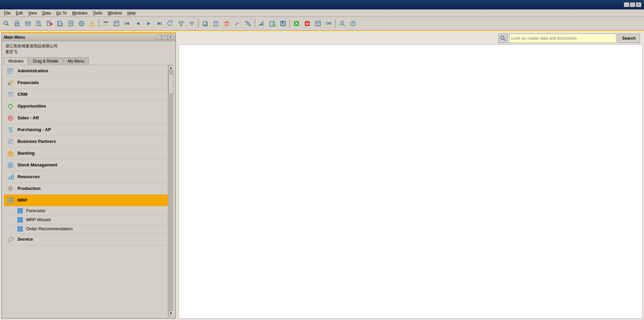 The width and height of the screenshot is (644, 320). What do you see at coordinates (10, 130) in the screenshot?
I see `purchasing-ap-icon` at bounding box center [10, 130].